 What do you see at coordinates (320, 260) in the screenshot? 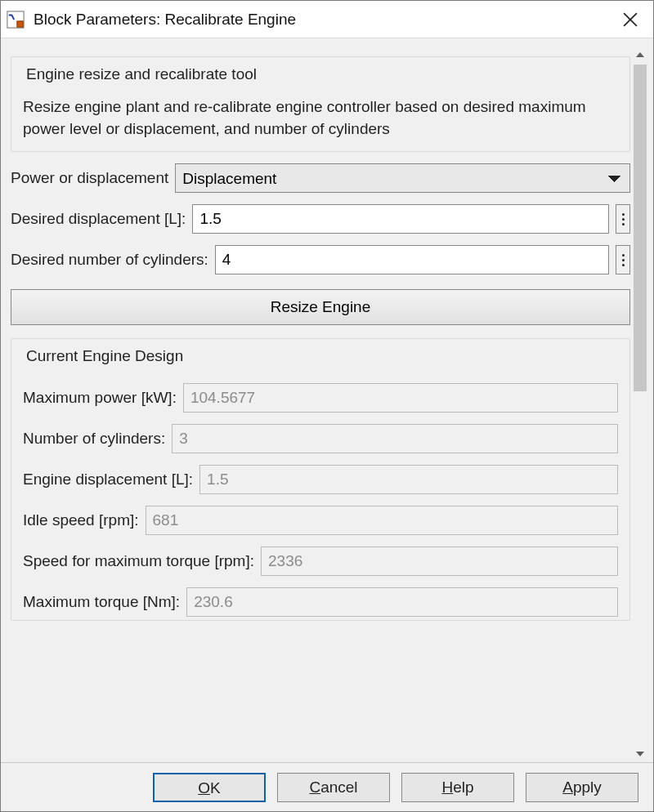
I see `row-cylinders: Desired number of cylinders:` at bounding box center [320, 260].